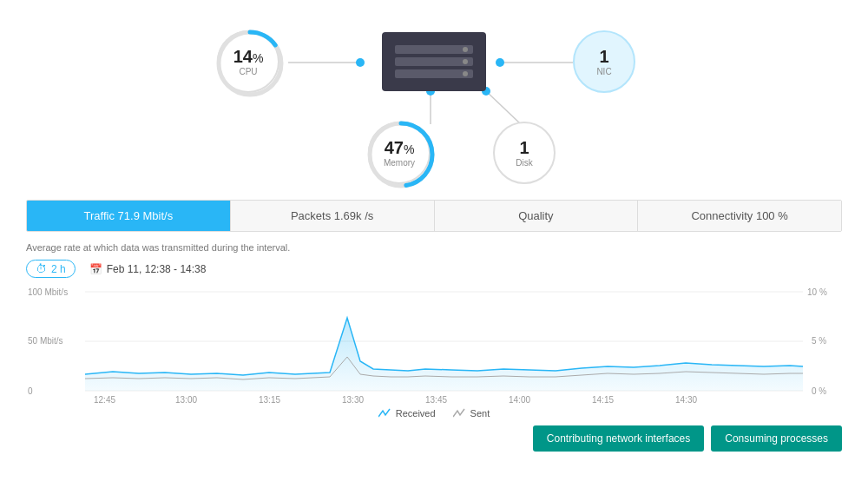 Image resolution: width=868 pixels, height=488 pixels. What do you see at coordinates (248, 62) in the screenshot?
I see `cpu-circle: 14% CPU` at bounding box center [248, 62].